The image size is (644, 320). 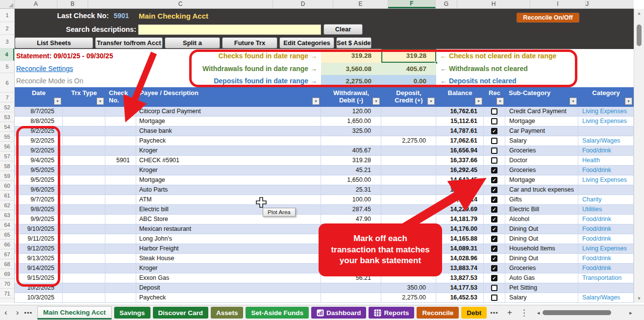 I want to click on cell-balance: 15,112.61, so click(x=460, y=122).